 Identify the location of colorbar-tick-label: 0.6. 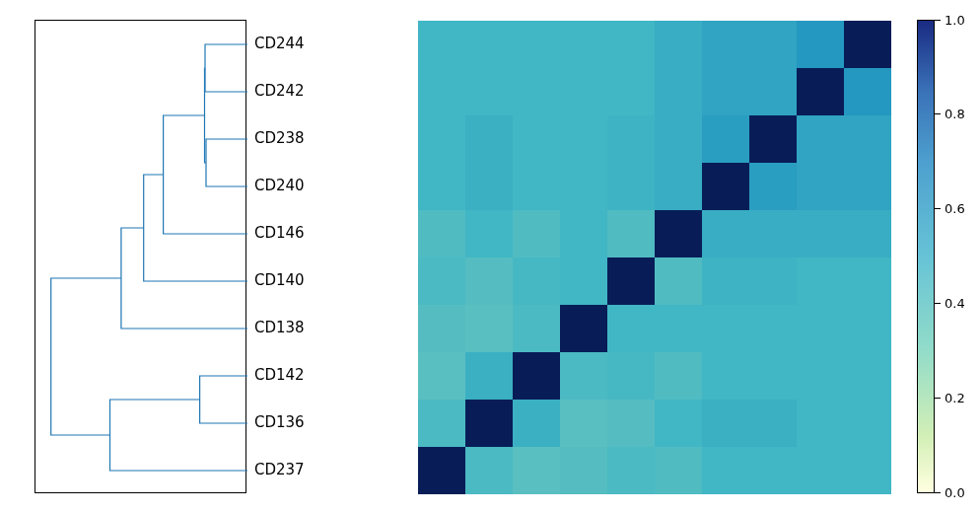
(954, 209).